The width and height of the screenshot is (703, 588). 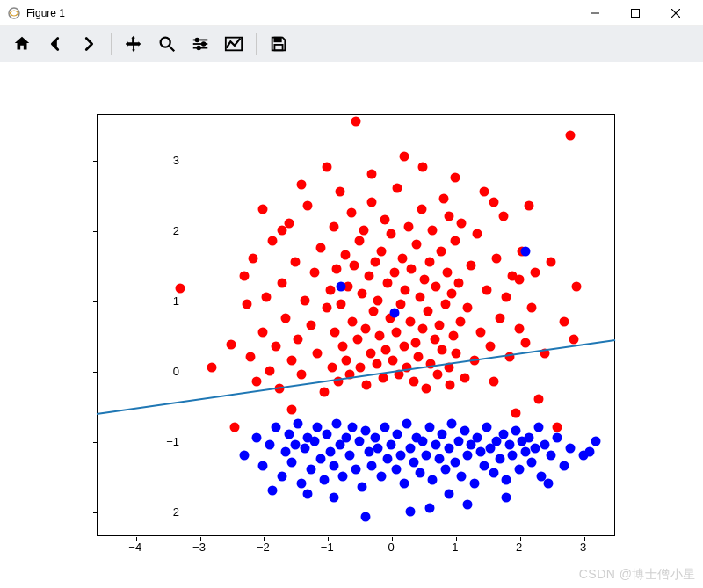 What do you see at coordinates (279, 44) in the screenshot?
I see `save-icon` at bounding box center [279, 44].